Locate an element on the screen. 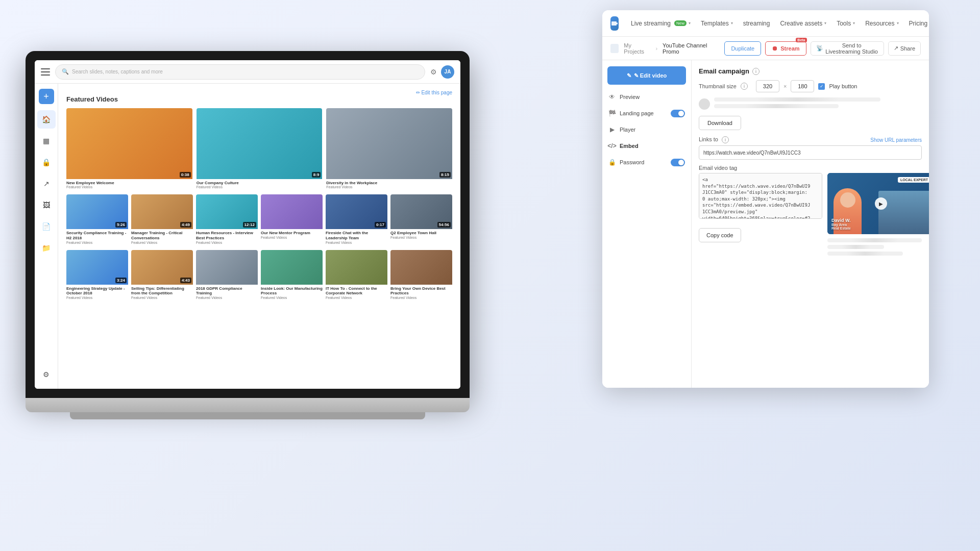 The image size is (980, 551). vid-bot-3: 2018 GDPR Compliance TrainingFeatured Vi… is located at coordinates (227, 276).